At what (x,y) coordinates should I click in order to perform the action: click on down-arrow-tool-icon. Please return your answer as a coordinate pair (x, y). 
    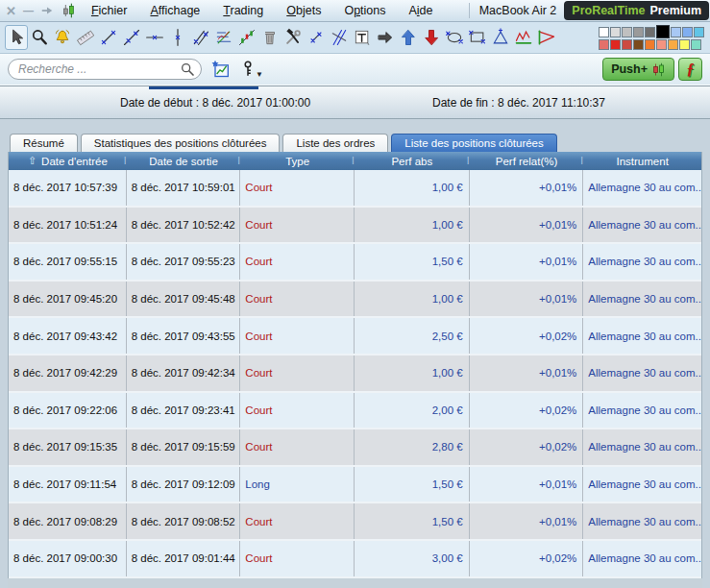
    Looking at the image, I should click on (431, 37).